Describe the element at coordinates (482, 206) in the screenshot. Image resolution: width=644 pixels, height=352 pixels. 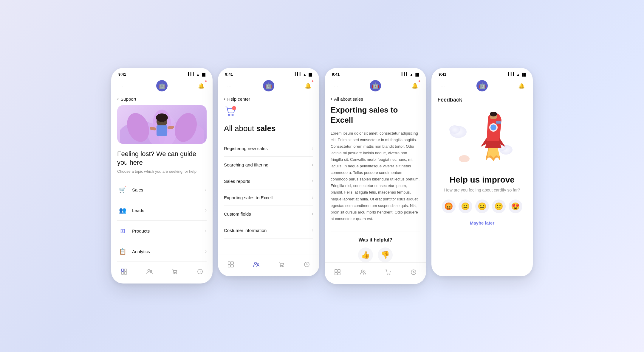
I see `emoji-neutral2: 😐` at that location.